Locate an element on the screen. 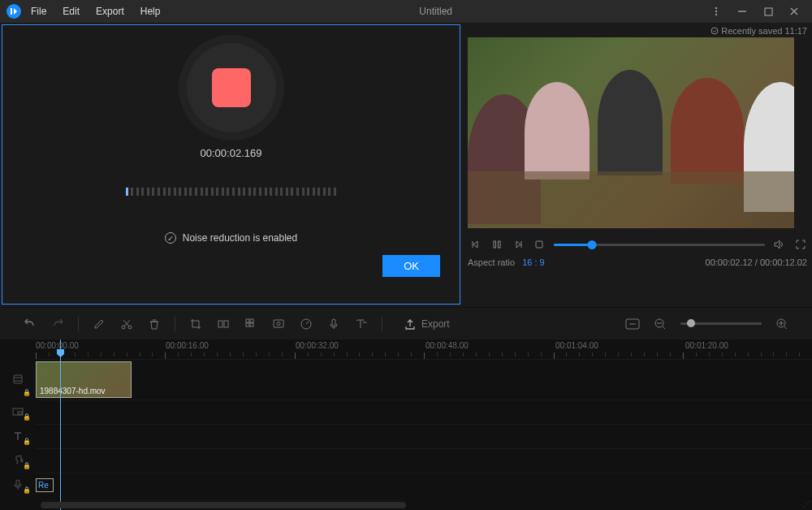 The width and height of the screenshot is (812, 510). ok-button: OK is located at coordinates (411, 266).